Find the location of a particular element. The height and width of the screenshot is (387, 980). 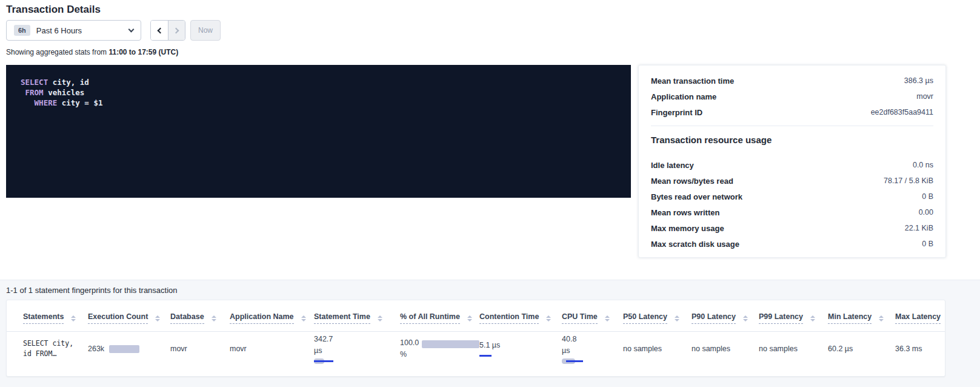

summary-label: Max scratch disk usage is located at coordinates (695, 244).